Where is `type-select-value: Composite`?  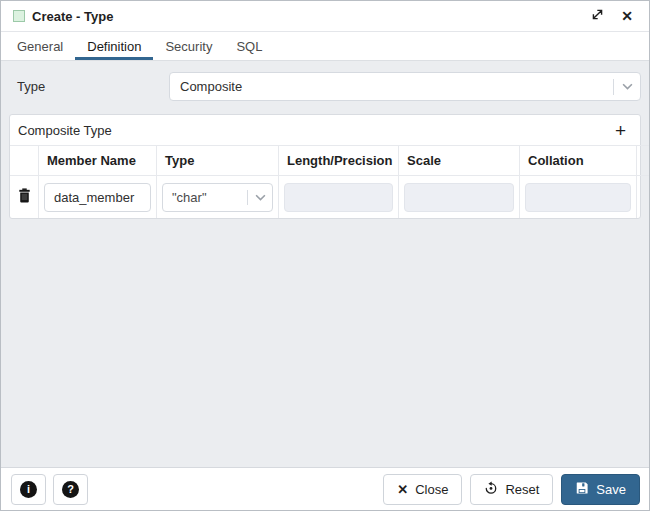
type-select-value: Composite is located at coordinates (396, 86).